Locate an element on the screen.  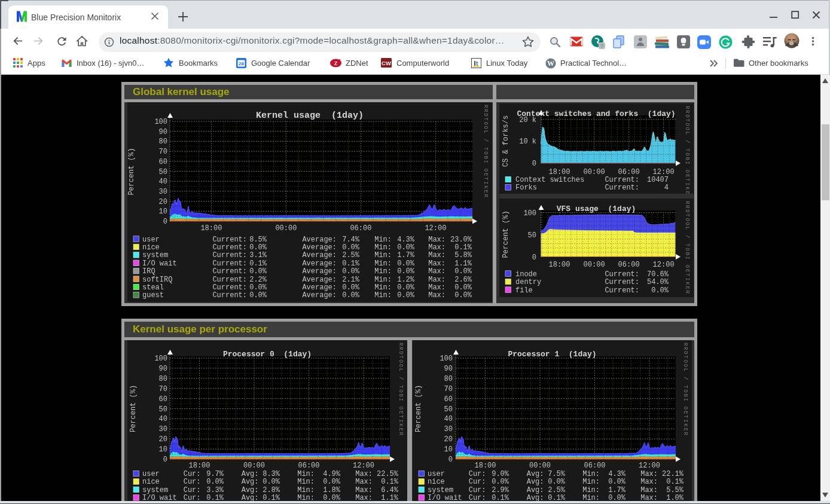
svg-text: 8.5% is located at coordinates (258, 240).